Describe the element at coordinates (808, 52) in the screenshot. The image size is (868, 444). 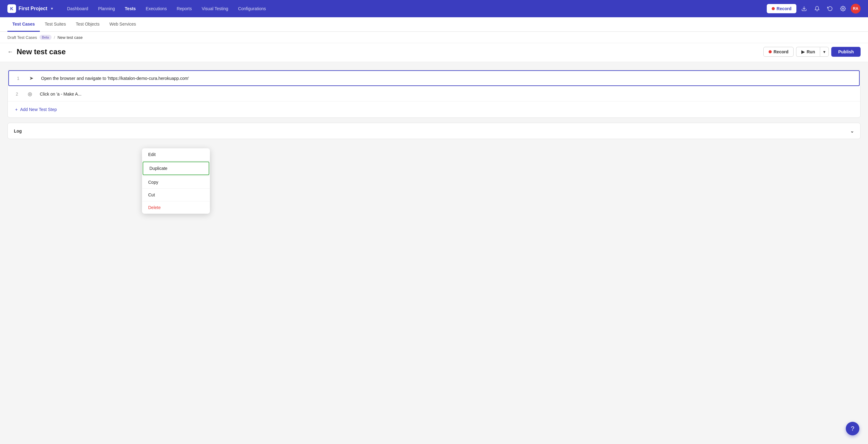
I see `run-button: ▶ Run` at that location.